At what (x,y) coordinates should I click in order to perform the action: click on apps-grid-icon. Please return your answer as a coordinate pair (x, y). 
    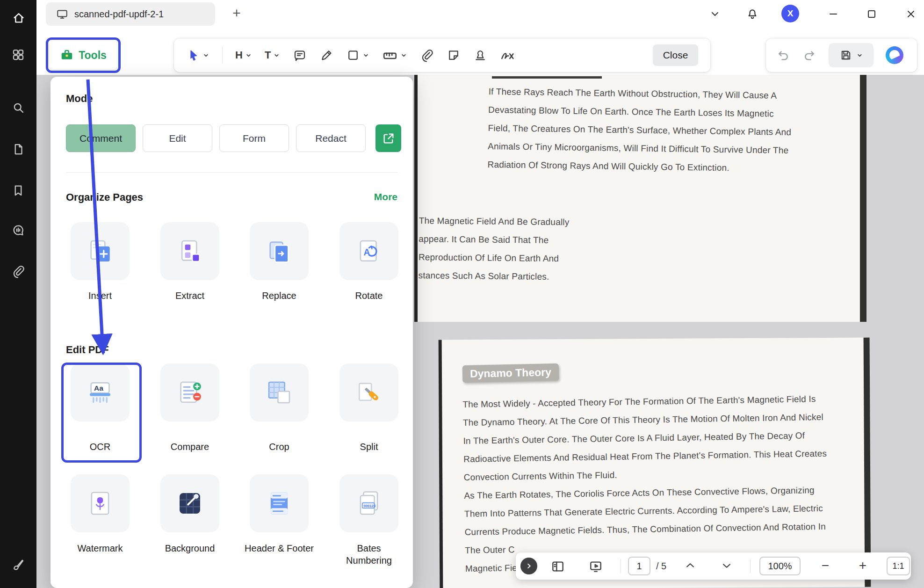
    Looking at the image, I should click on (18, 55).